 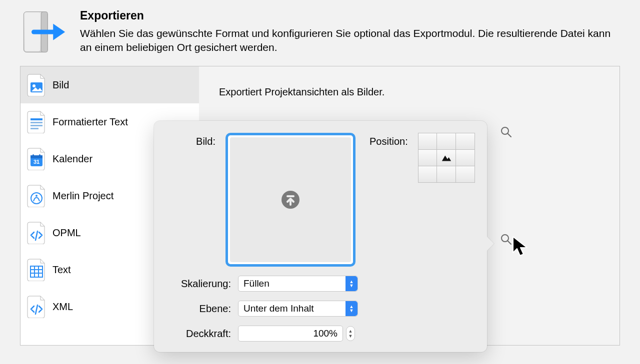 What do you see at coordinates (198, 309) in the screenshot?
I see `layer-label: Ebene:` at bounding box center [198, 309].